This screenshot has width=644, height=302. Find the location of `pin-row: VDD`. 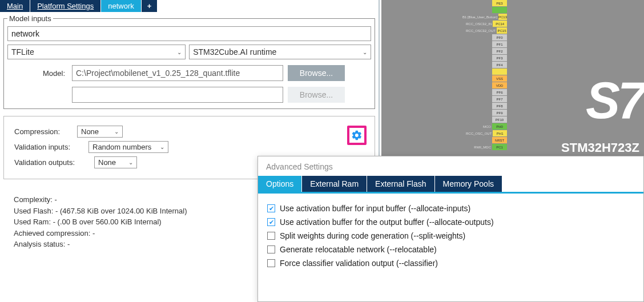

pin-row: VDD is located at coordinates (486, 86).